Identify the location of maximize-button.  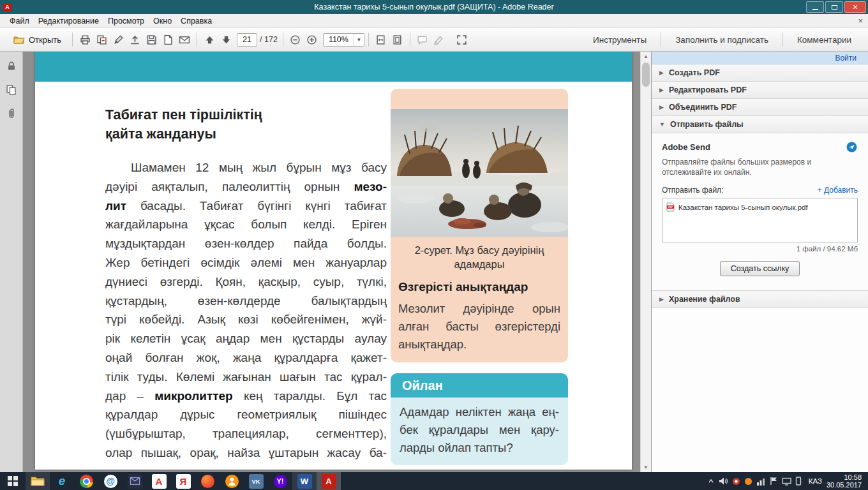
(834, 7).